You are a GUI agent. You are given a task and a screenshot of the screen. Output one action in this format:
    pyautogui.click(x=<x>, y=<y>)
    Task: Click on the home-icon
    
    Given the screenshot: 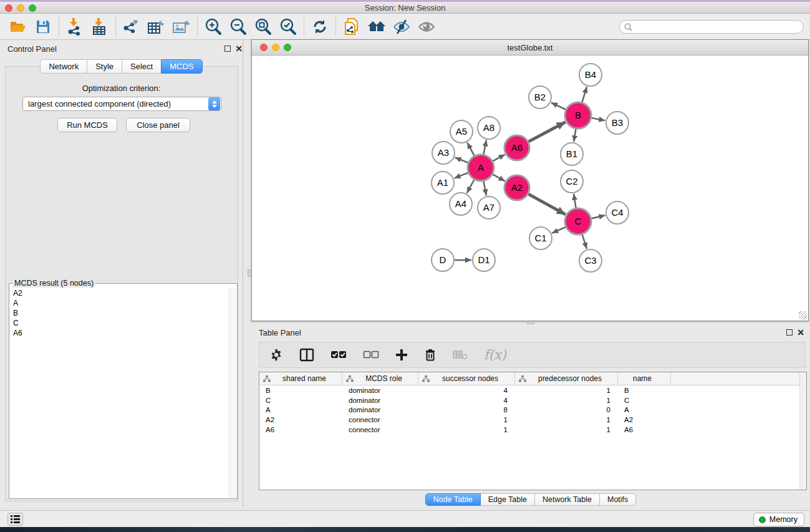 What is the action you would take?
    pyautogui.click(x=377, y=27)
    